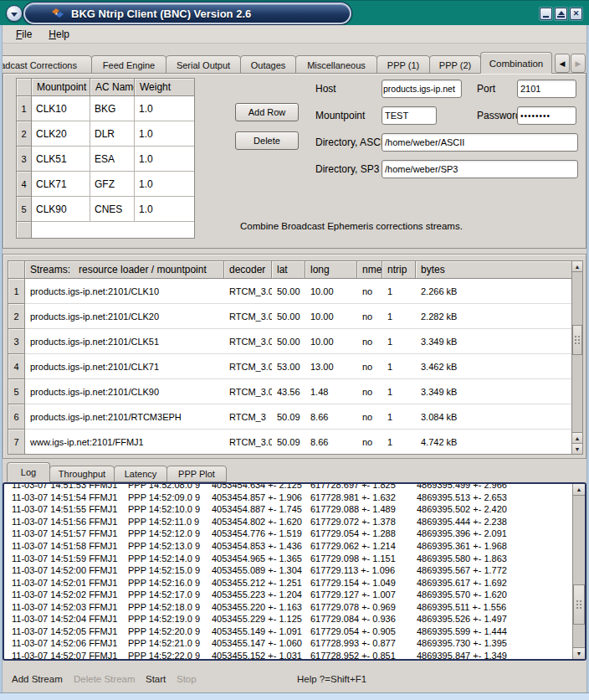 The width and height of the screenshot is (589, 700). Describe the element at coordinates (156, 679) in the screenshot. I see `start-button: Start` at that location.